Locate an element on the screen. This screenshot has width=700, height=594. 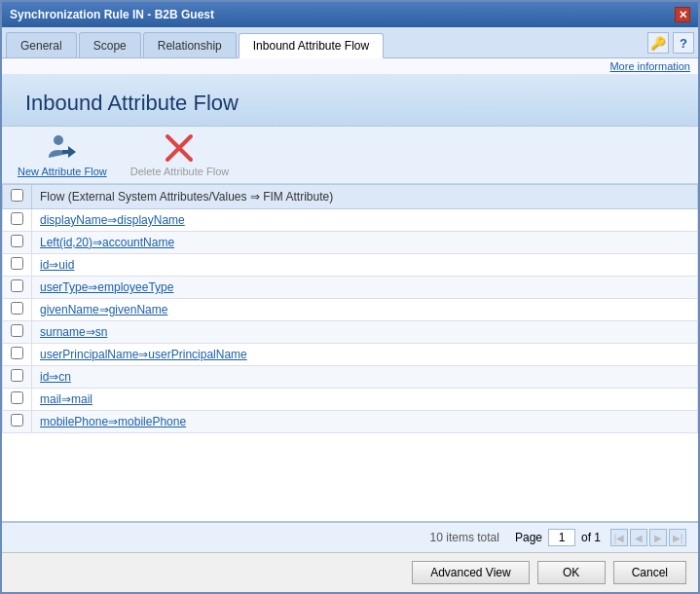
row-flow-value: id⇒uid is located at coordinates (365, 265).